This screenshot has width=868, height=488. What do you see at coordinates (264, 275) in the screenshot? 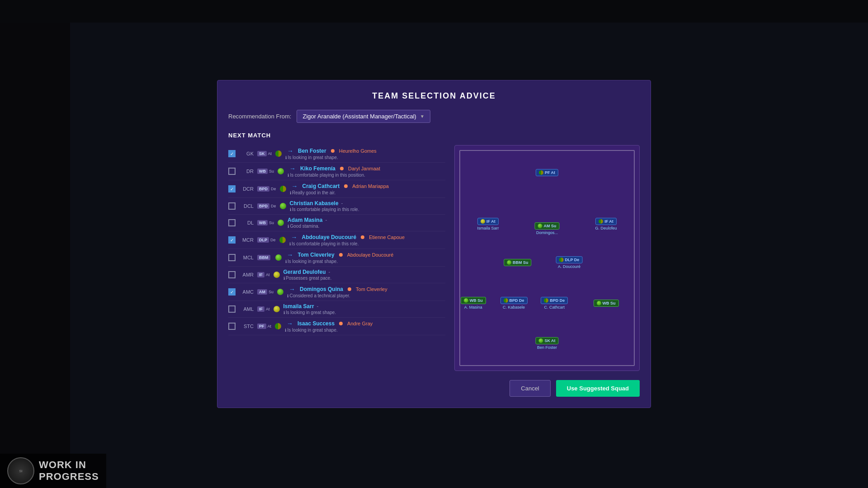
I see `role-badge-amr: IFAt` at bounding box center [264, 275].